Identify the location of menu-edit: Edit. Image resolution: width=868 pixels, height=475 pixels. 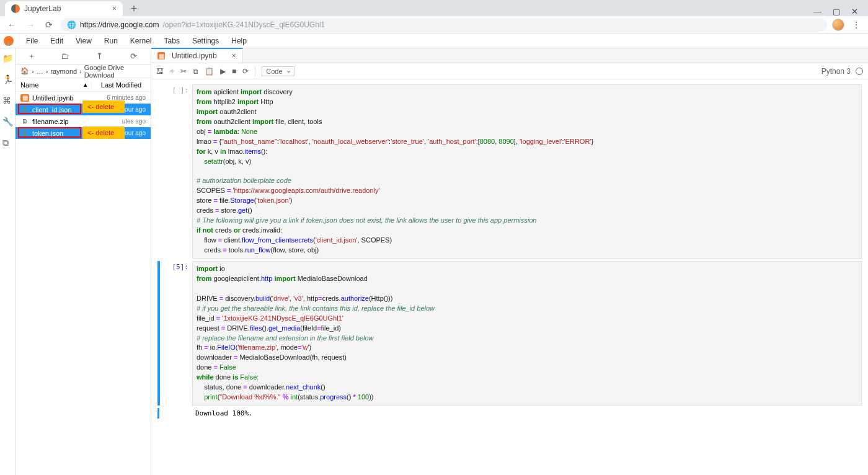
(57, 41).